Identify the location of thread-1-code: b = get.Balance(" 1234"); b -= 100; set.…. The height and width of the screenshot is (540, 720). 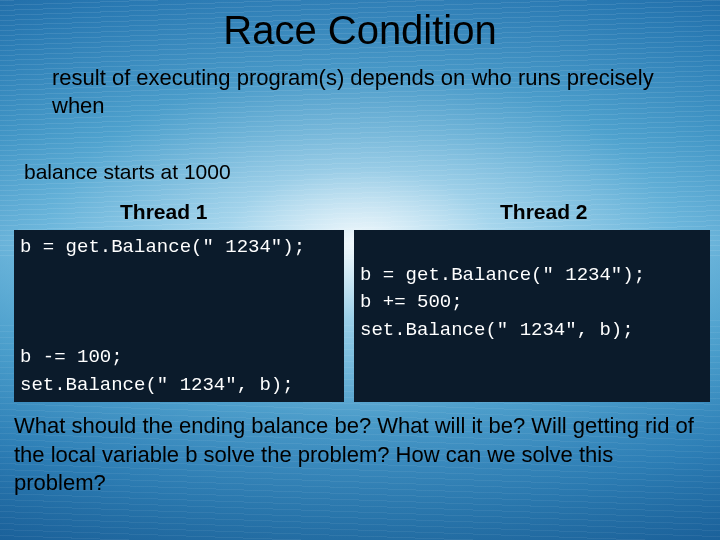
(179, 316).